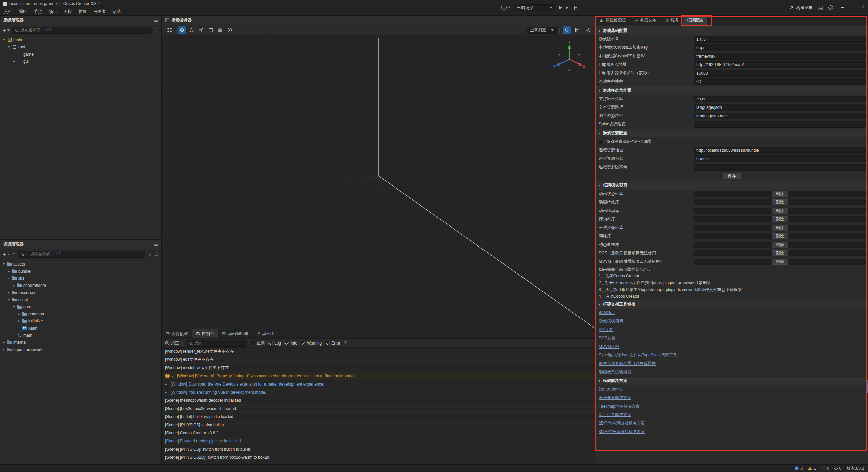 This screenshot has height=472, width=868. What do you see at coordinates (6, 30) in the screenshot?
I see `create-node-button: +` at bounding box center [6, 30].